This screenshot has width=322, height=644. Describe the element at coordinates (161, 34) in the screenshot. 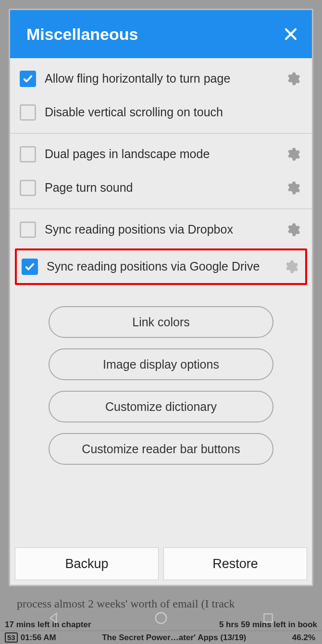

I see `dialog-header: Miscellaneous` at that location.